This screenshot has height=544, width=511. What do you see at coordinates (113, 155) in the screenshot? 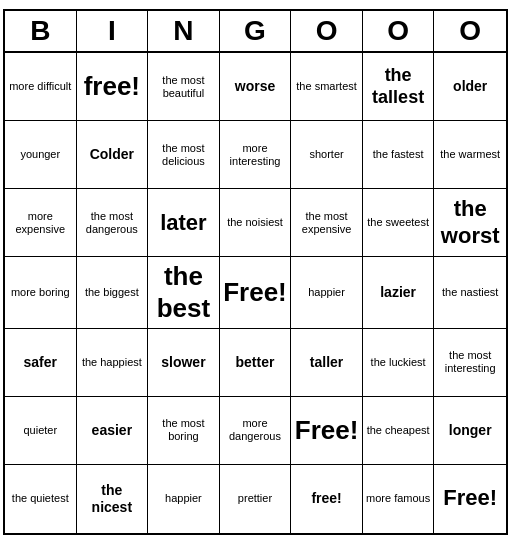
I see `bingo-cell: Colder` at bounding box center [113, 155].